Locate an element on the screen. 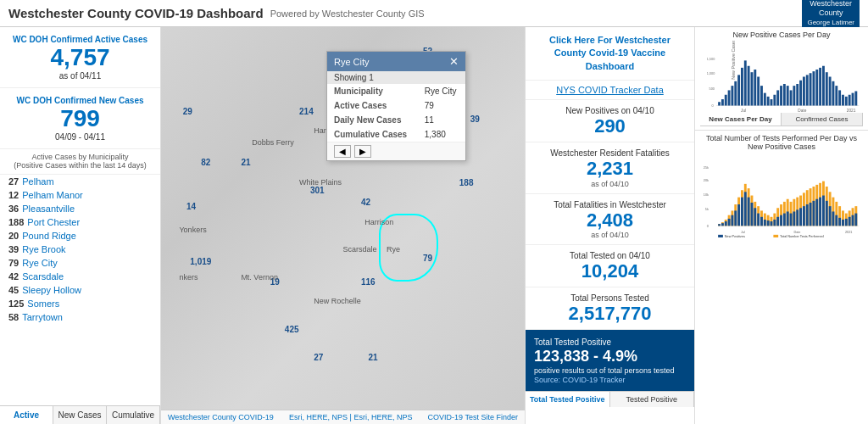 Image resolution: width=868 pixels, height=424 pixels. list-item: 45Sleepy Hollow is located at coordinates (80, 290).